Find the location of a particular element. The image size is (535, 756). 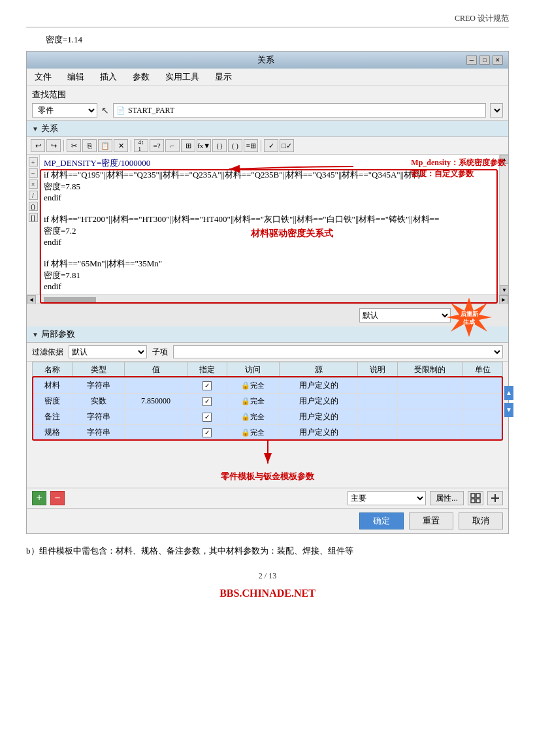

row2-cb is located at coordinates (207, 402).